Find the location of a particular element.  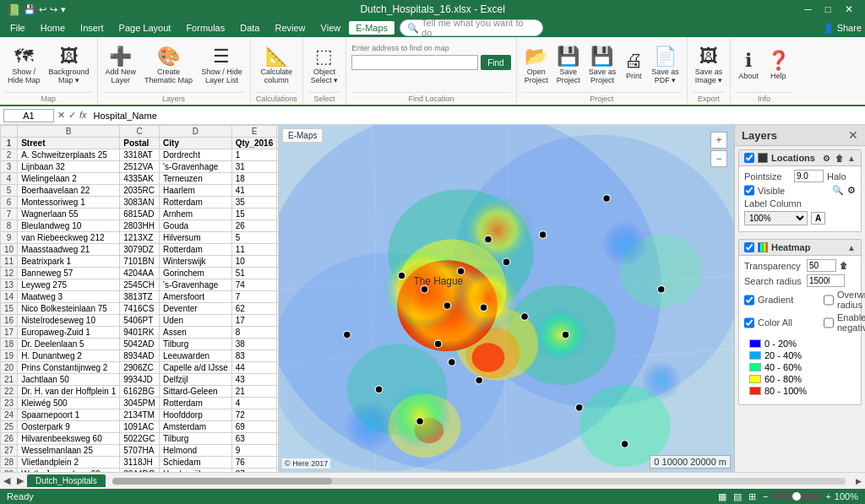

cell: 14 is located at coordinates (277, 309).